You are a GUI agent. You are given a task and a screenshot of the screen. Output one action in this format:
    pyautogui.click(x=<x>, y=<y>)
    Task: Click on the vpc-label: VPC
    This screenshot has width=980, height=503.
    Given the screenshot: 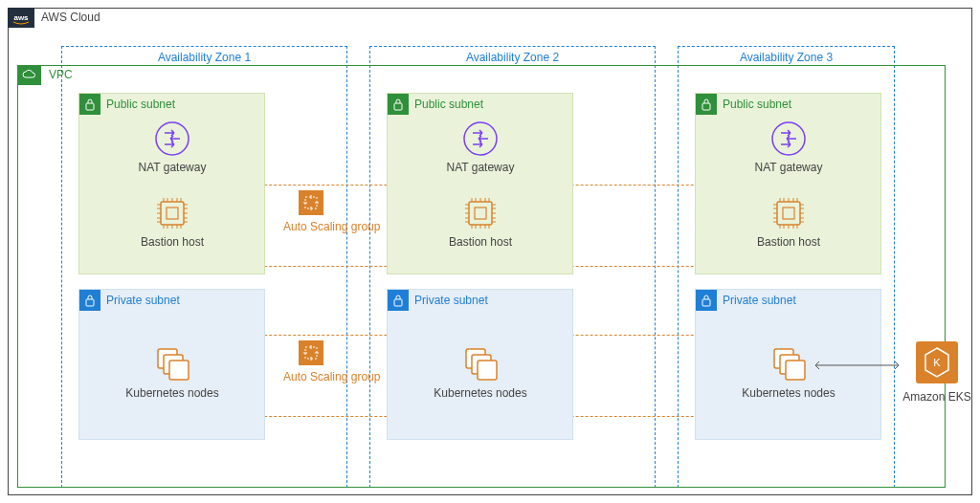 What is the action you would take?
    pyautogui.click(x=61, y=75)
    